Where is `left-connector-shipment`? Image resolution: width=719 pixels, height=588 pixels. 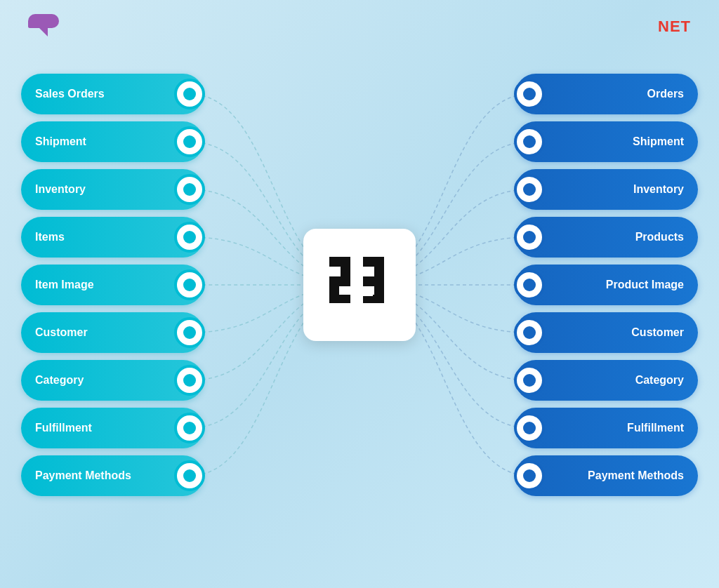 left-connector-shipment is located at coordinates (190, 142).